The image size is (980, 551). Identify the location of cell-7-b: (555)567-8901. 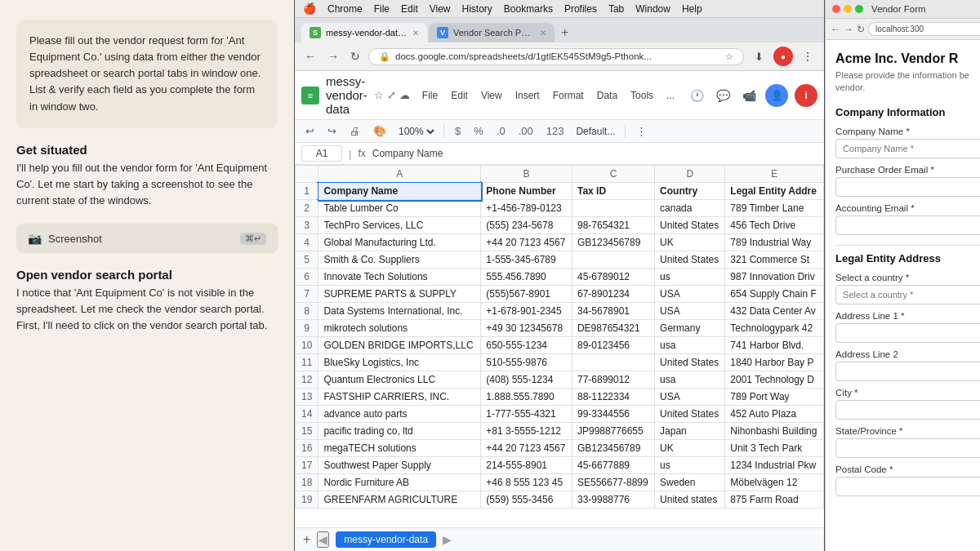
(527, 294).